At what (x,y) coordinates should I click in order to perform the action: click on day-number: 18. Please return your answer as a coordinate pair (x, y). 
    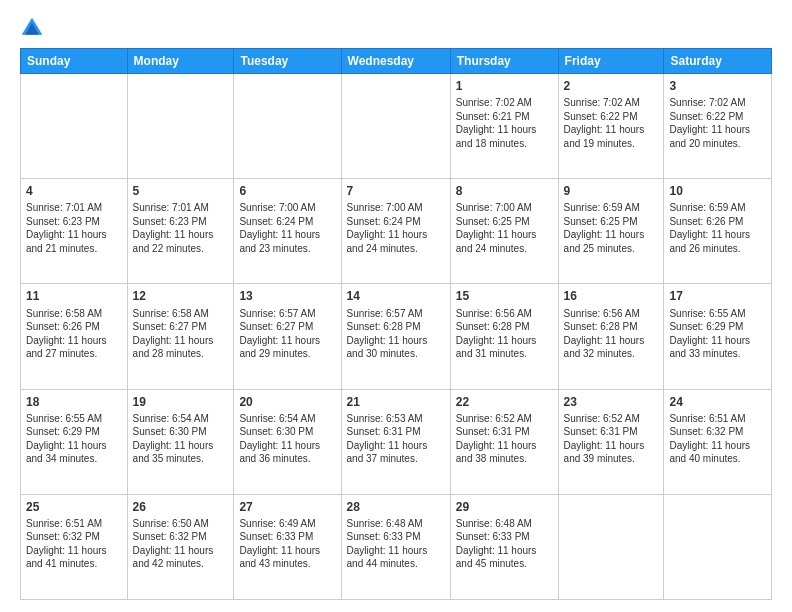
    Looking at the image, I should click on (74, 402).